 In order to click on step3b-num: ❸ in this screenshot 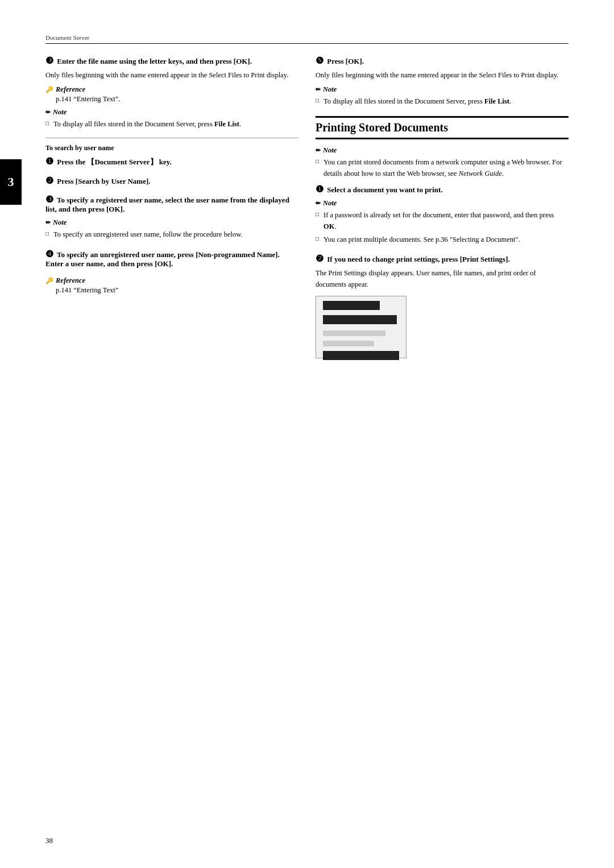, I will do `click(49, 199)`.